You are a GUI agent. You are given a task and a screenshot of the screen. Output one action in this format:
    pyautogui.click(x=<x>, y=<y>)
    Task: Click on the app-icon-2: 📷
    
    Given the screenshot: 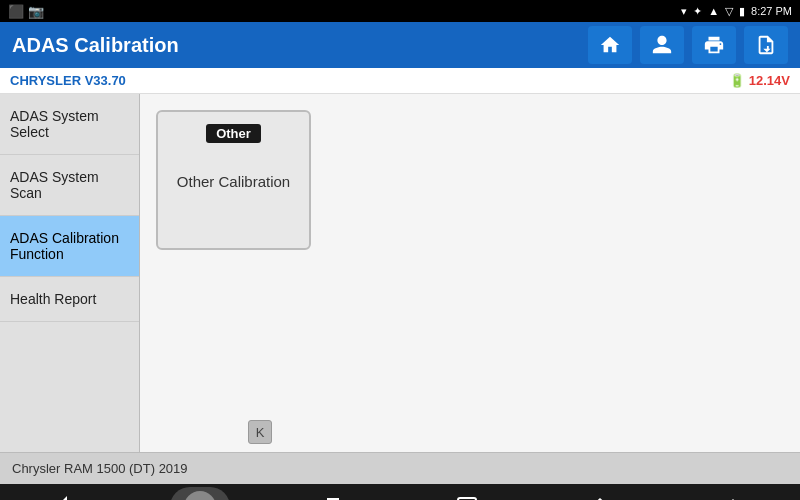 What is the action you would take?
    pyautogui.click(x=36, y=12)
    